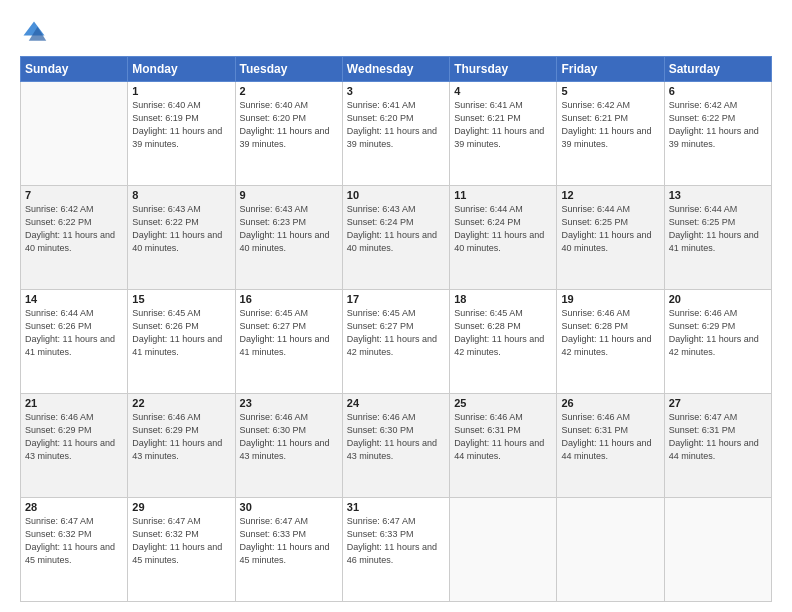 The height and width of the screenshot is (612, 792). I want to click on column-header-friday: Friday, so click(610, 70).